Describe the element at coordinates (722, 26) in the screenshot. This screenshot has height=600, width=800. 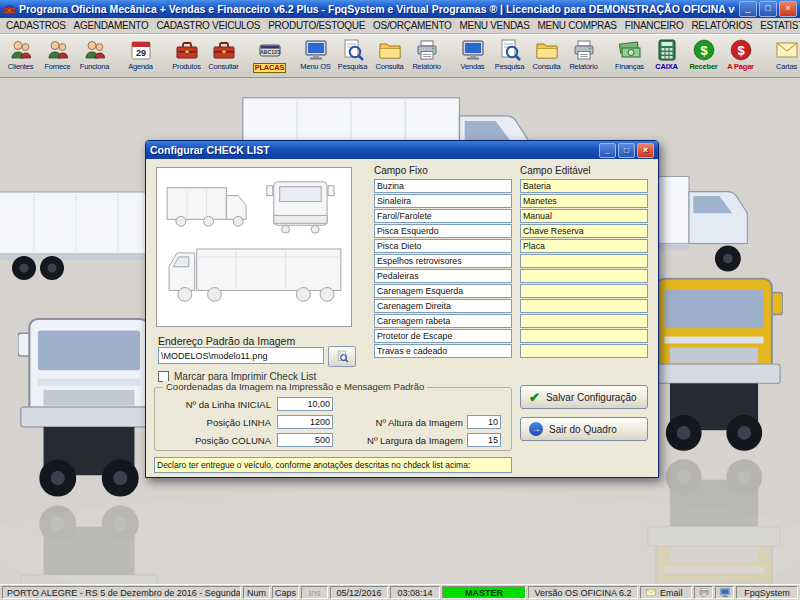
I see `menu-item-relatorios: RELATÓRIOS` at that location.